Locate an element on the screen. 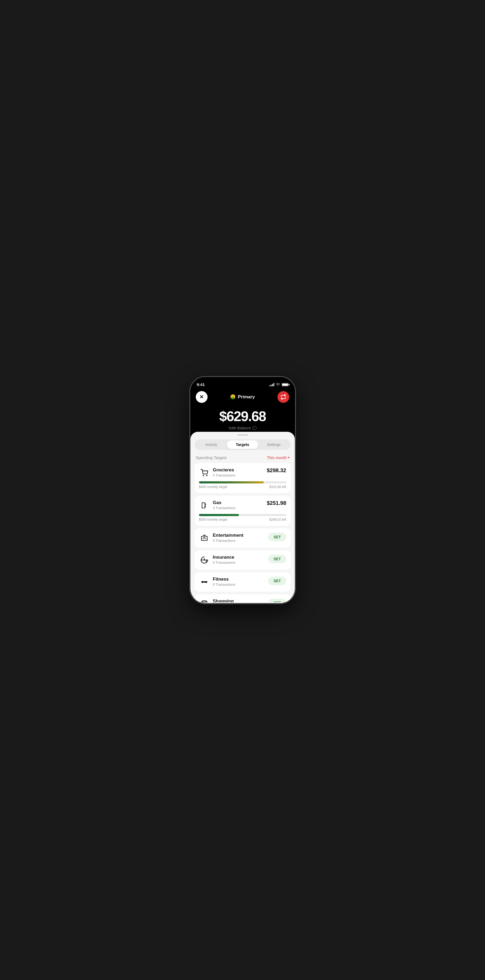 The height and width of the screenshot is (980, 485). period-label: This month is located at coordinates (277, 458).